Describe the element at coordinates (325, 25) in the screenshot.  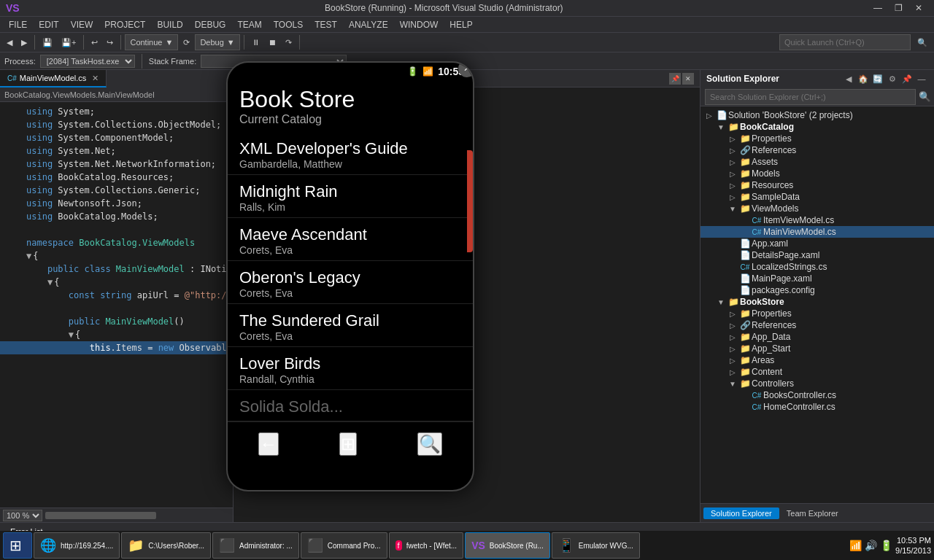
I see `menu-test: TEST` at that location.